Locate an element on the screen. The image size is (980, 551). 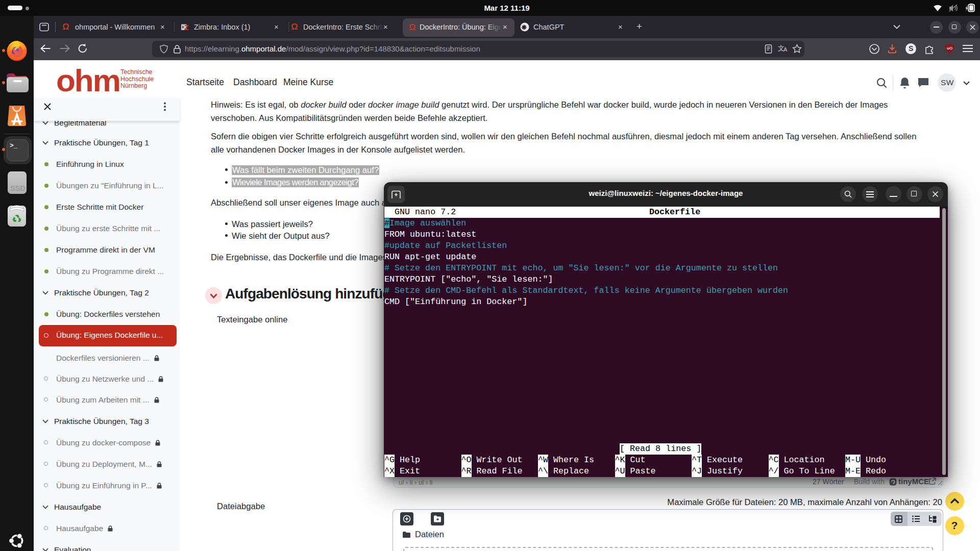
svg-text: Z is located at coordinates (187, 27).